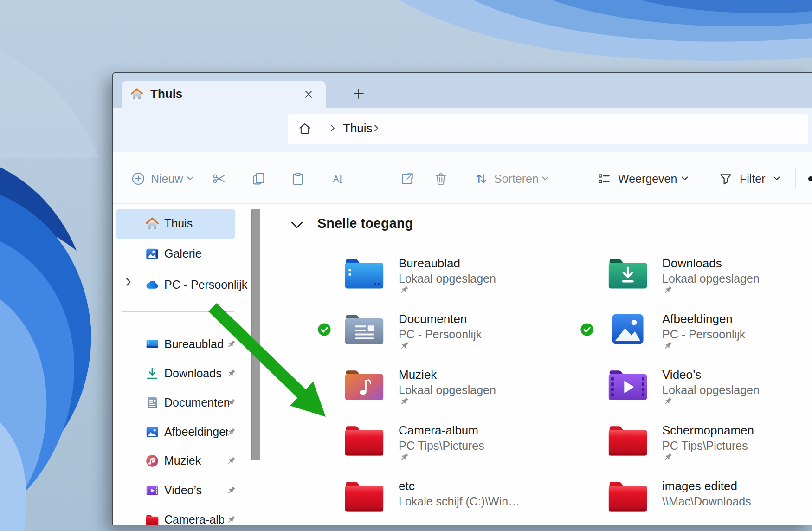 This screenshot has height=531, width=812. I want to click on downloads-folder-icon, so click(628, 273).